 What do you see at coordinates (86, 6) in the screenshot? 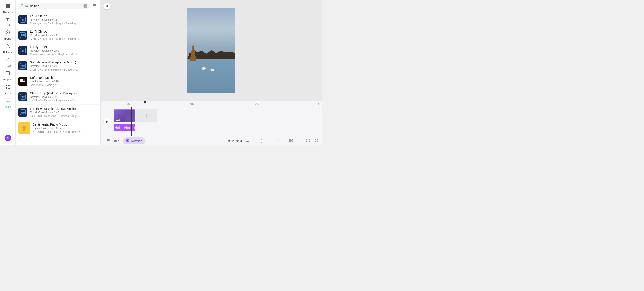
I see `clear-search-button: ✕` at bounding box center [86, 6].